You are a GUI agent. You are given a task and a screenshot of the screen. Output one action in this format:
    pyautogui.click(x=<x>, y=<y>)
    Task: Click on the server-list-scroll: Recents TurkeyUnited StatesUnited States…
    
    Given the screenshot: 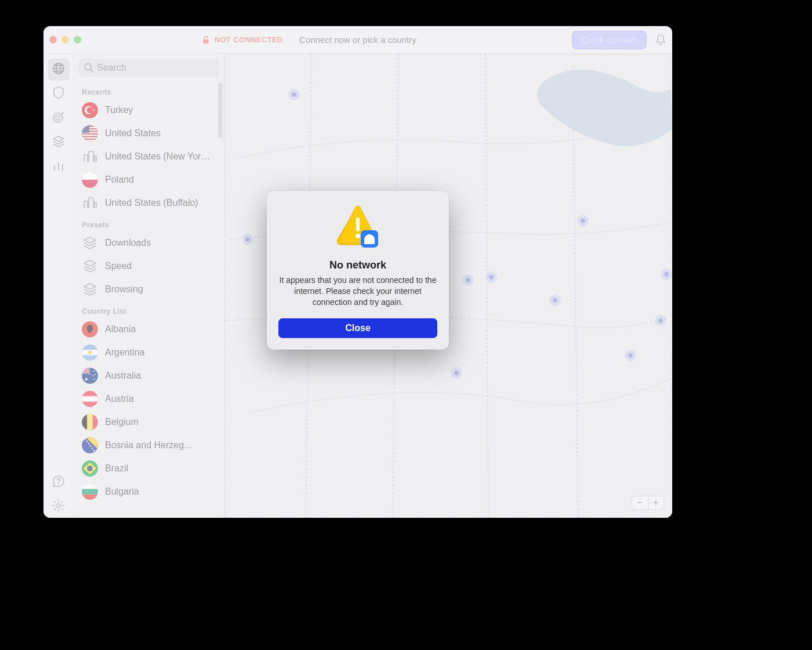 What is the action you would take?
    pyautogui.click(x=148, y=300)
    